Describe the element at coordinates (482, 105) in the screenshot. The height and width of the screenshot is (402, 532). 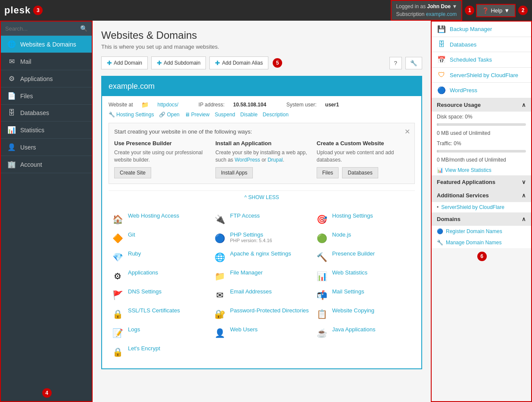
I see `resource-usage-header: Resource Usage ∧` at that location.